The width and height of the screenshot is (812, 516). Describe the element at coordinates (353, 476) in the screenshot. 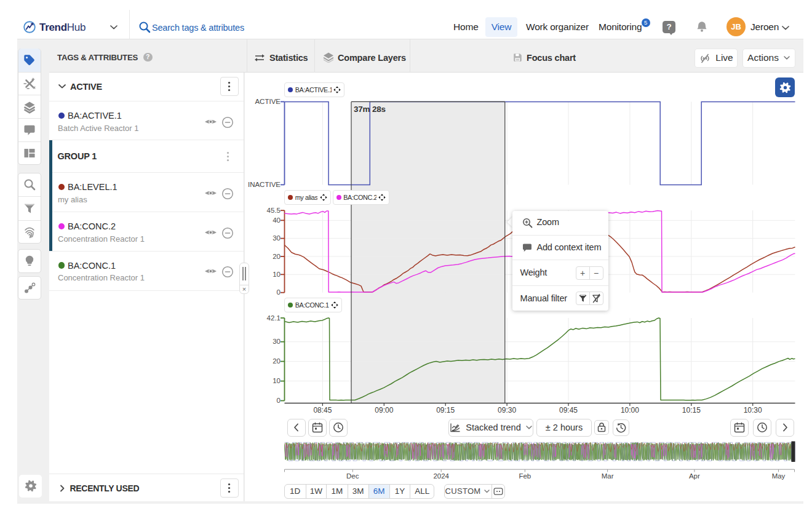

I see `svg-text: Dec` at that location.